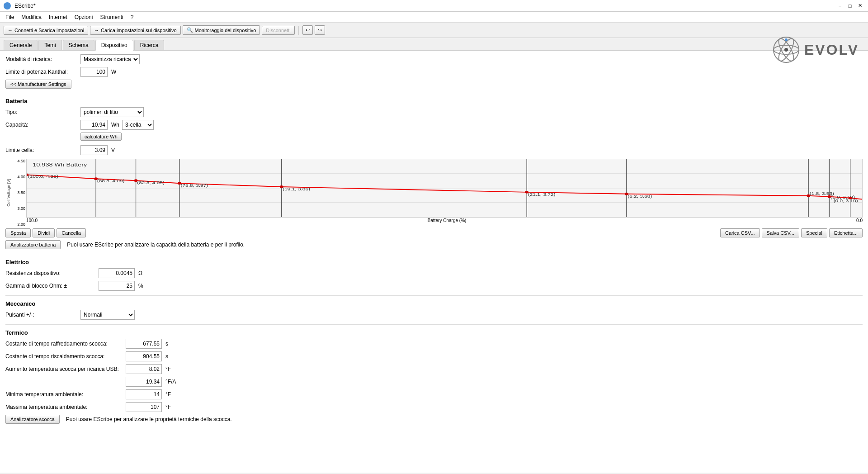  What do you see at coordinates (21, 45) in the screenshot?
I see `tab-generale: Generale` at bounding box center [21, 45].